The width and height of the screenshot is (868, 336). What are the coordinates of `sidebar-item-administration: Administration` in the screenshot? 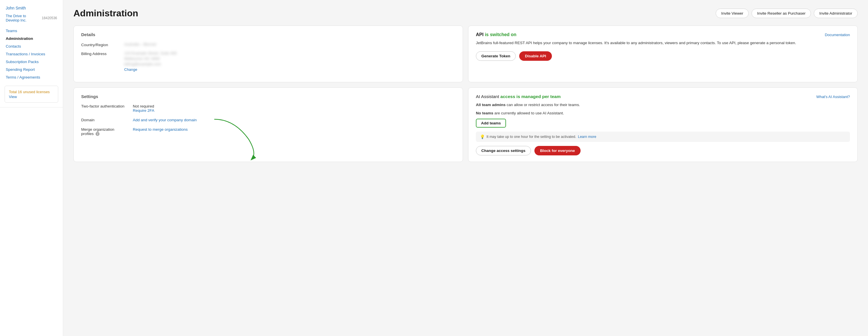 It's located at (31, 38).